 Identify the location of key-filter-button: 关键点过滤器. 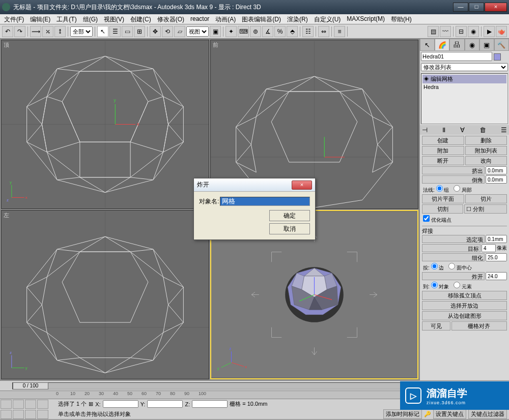
(488, 414).